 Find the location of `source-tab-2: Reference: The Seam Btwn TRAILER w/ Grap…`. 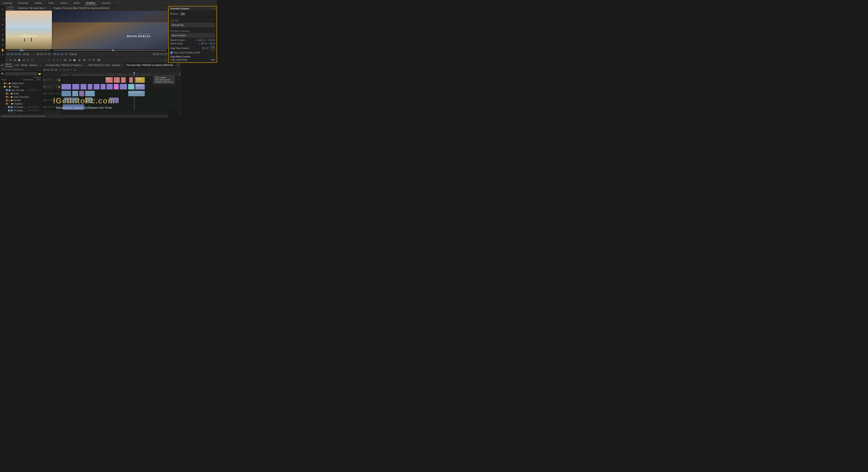

source-tab-2: Reference: The Seam Btwn TRAILER w/ Grap… is located at coordinates (34, 8).